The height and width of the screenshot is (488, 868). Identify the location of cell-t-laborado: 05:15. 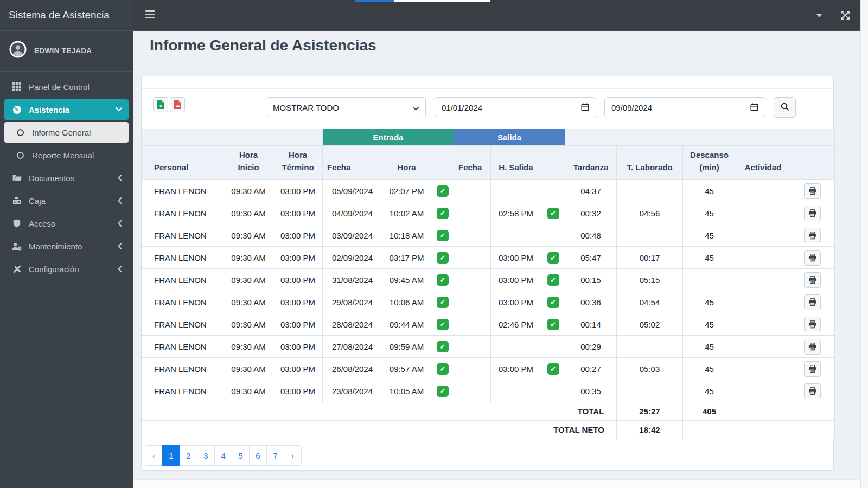
(650, 280).